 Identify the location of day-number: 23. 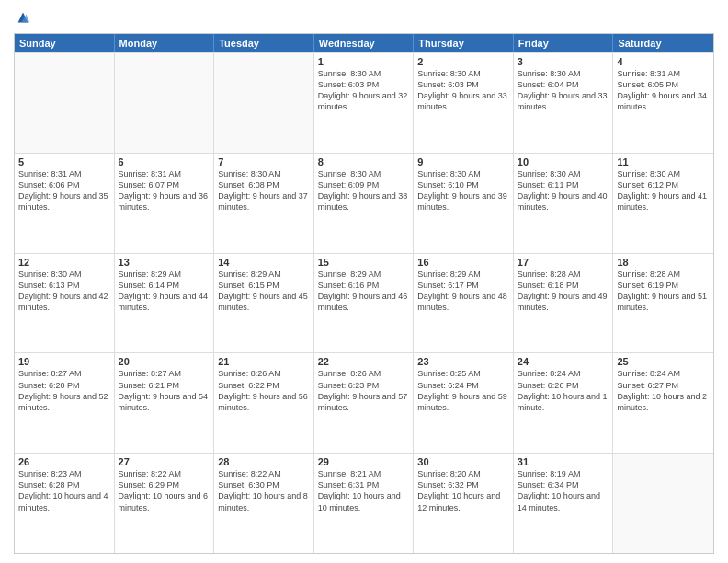
(463, 362).